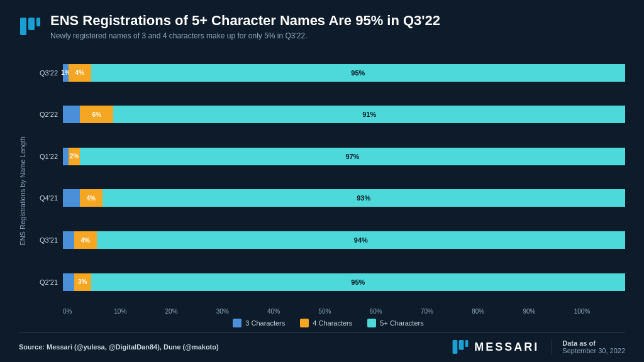  What do you see at coordinates (326, 323) in the screenshot?
I see `legend-item: 4 Characters` at bounding box center [326, 323].